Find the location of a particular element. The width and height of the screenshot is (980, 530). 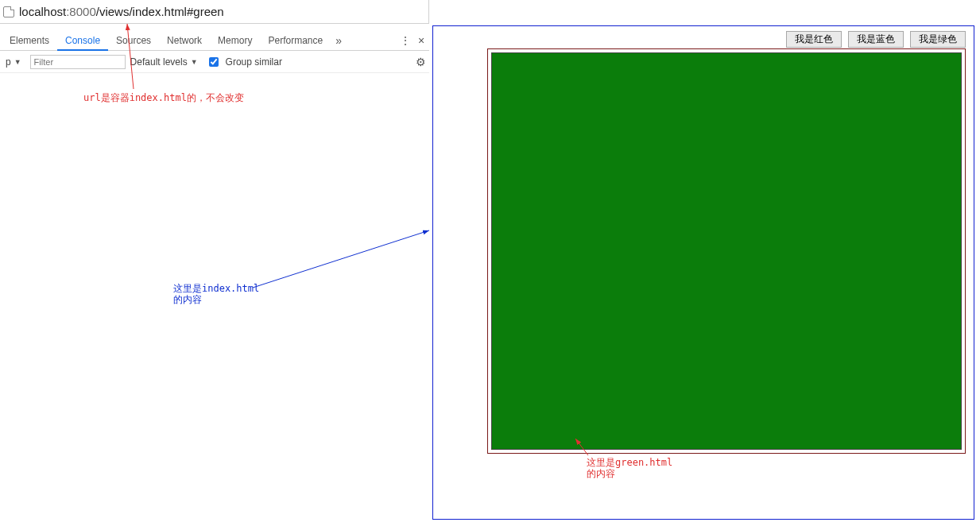

kebab-icon: ⋮ is located at coordinates (405, 41).